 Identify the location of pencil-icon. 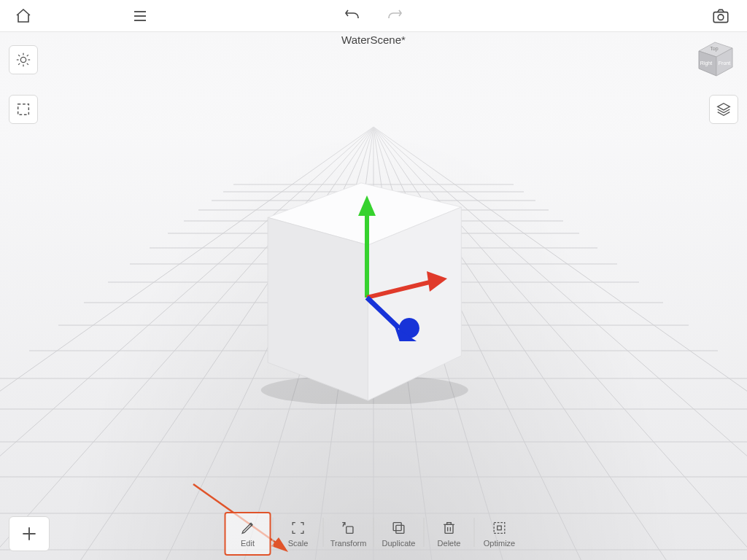
(248, 528).